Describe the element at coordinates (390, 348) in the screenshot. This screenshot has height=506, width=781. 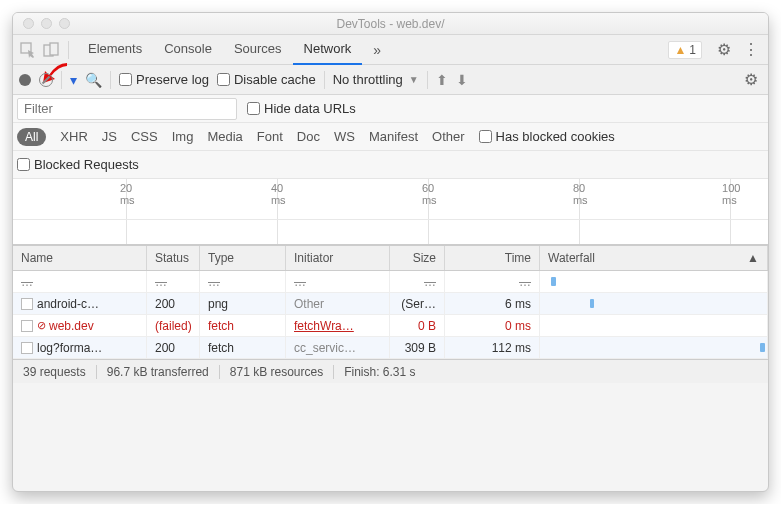
I see `table-row: log?forma…200fetchcc_servic…309 B112 ms` at that location.